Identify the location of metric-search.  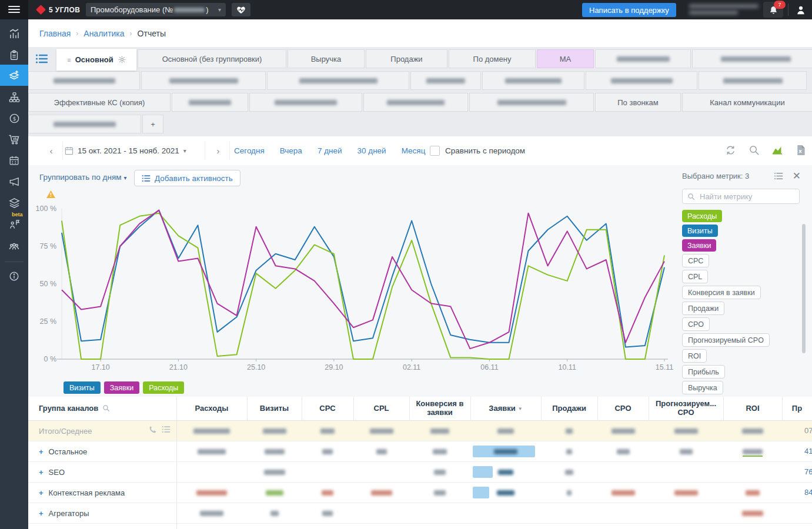
(741, 196).